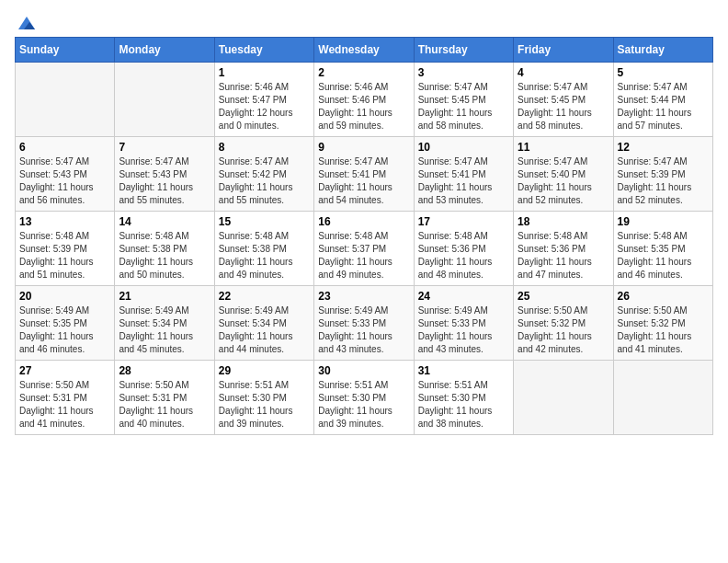 Image resolution: width=728 pixels, height=563 pixels. I want to click on calendar-week-3: 13Sunrise: 5:48 AMSunset: 5:39 PMDayligh…, so click(364, 248).